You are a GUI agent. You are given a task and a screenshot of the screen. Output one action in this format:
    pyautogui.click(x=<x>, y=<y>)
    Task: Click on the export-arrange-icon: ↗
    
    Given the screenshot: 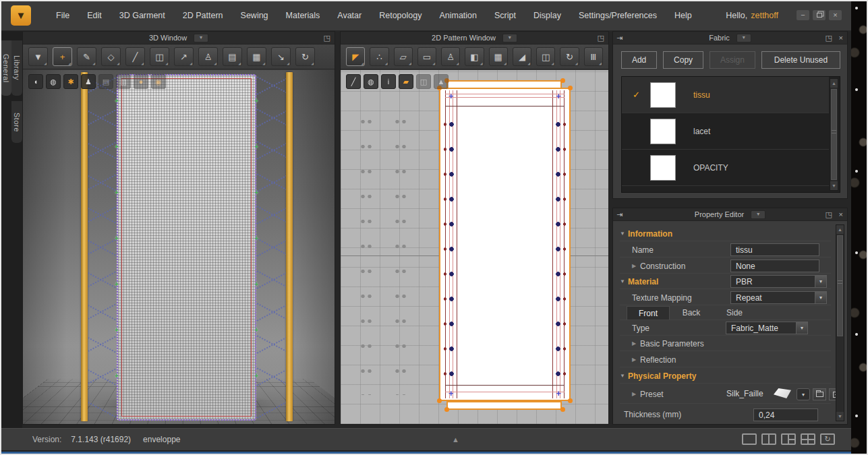 What is the action you would take?
    pyautogui.click(x=183, y=57)
    